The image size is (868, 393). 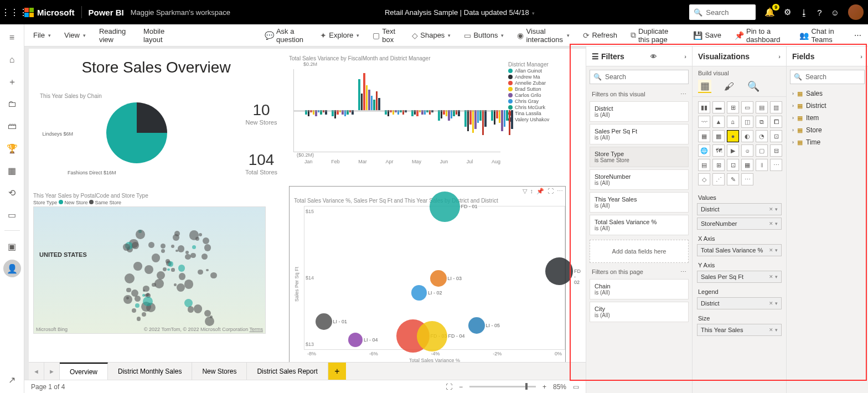 What do you see at coordinates (827, 106) in the screenshot?
I see `field-table: ›▦District` at bounding box center [827, 106].